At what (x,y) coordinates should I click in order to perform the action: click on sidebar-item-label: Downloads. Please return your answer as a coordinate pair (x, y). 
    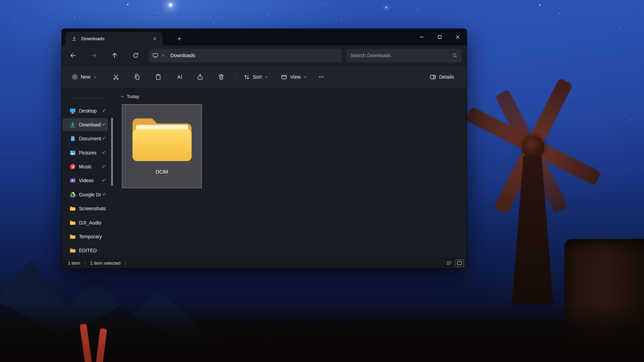
    Looking at the image, I should click on (90, 125).